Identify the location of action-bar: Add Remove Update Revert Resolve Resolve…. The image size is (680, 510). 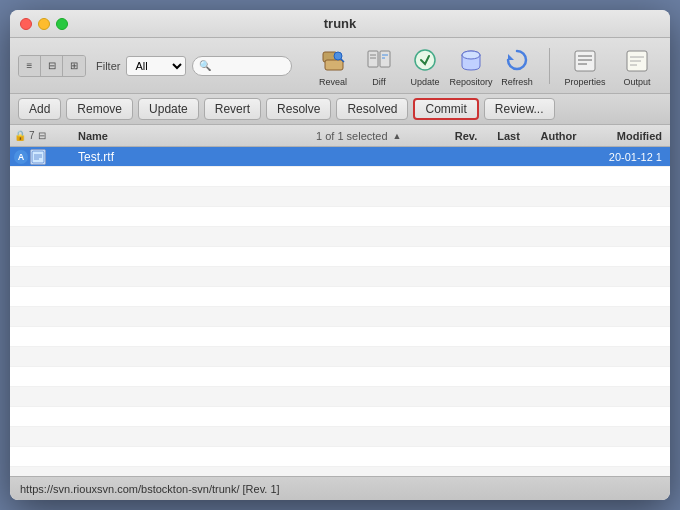
(340, 110).